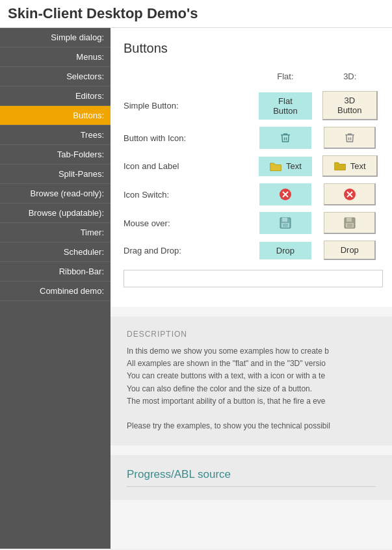  Describe the element at coordinates (196, 14) in the screenshot. I see `app-header: Skin-Client Desktop Demo's` at that location.